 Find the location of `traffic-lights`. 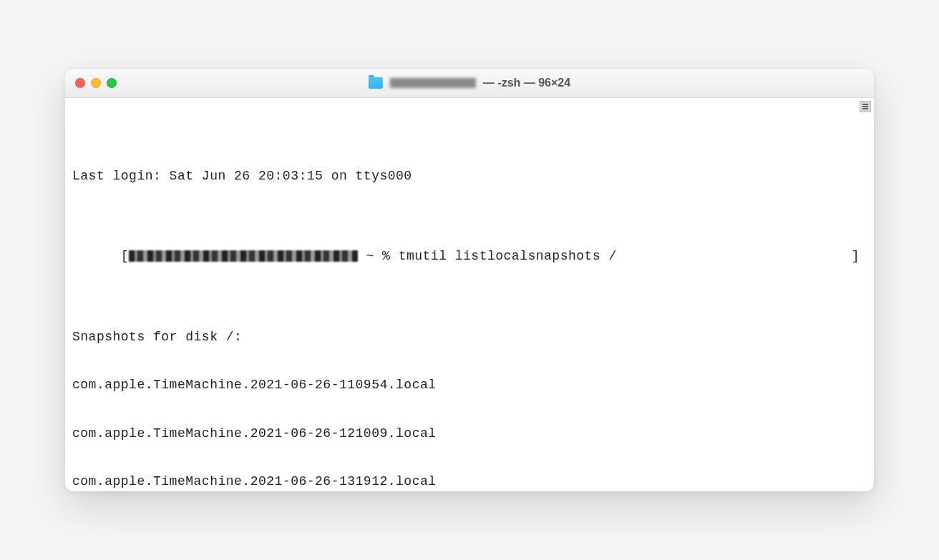

traffic-lights is located at coordinates (91, 83).